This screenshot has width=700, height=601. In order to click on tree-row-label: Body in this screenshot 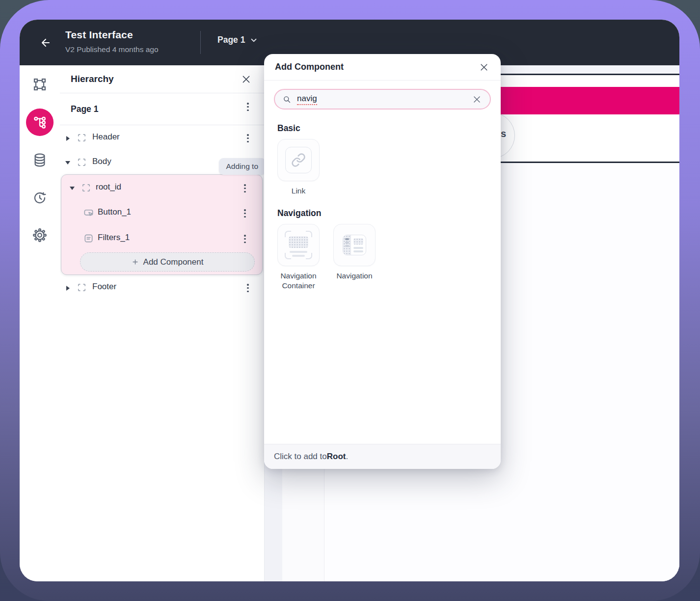, I will do `click(102, 162)`.